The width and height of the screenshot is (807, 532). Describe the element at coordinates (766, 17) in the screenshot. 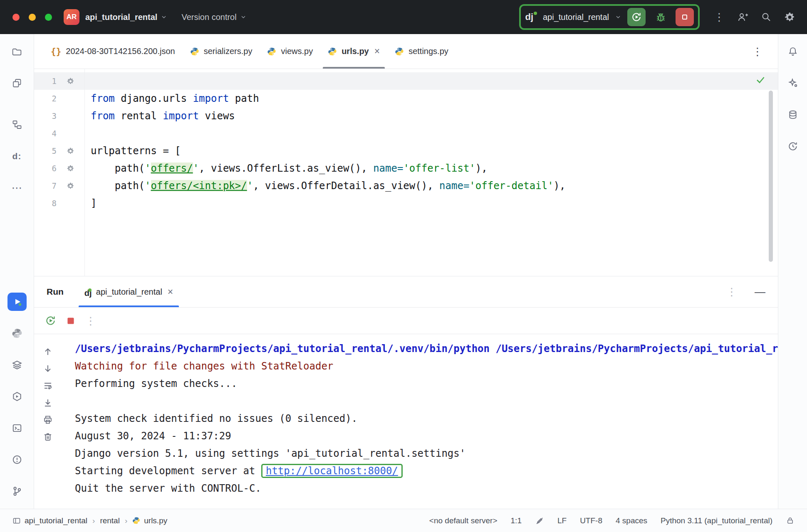

I see `search-icon` at that location.